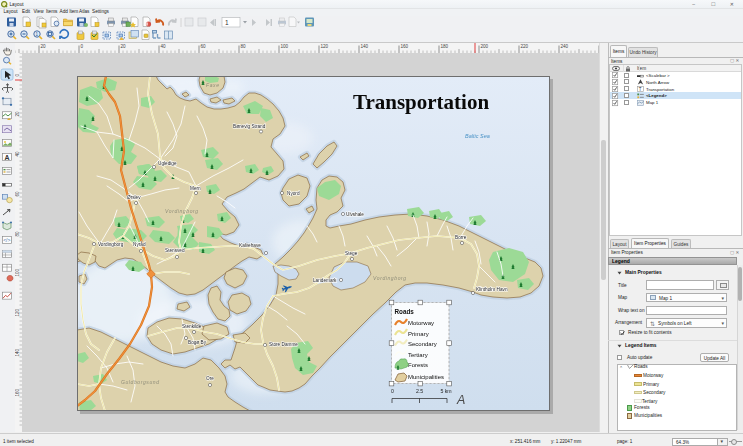 Image resolution: width=743 pixels, height=446 pixels. Describe the element at coordinates (461, 238) in the screenshot. I see `svg-text: Borre` at that location.